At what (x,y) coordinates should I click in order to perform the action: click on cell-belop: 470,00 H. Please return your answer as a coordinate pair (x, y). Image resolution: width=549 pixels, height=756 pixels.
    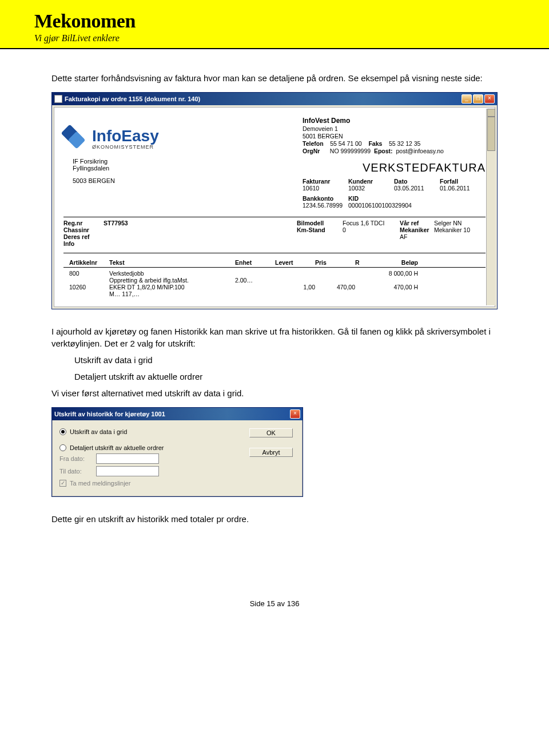
    Looking at the image, I should click on (395, 287).